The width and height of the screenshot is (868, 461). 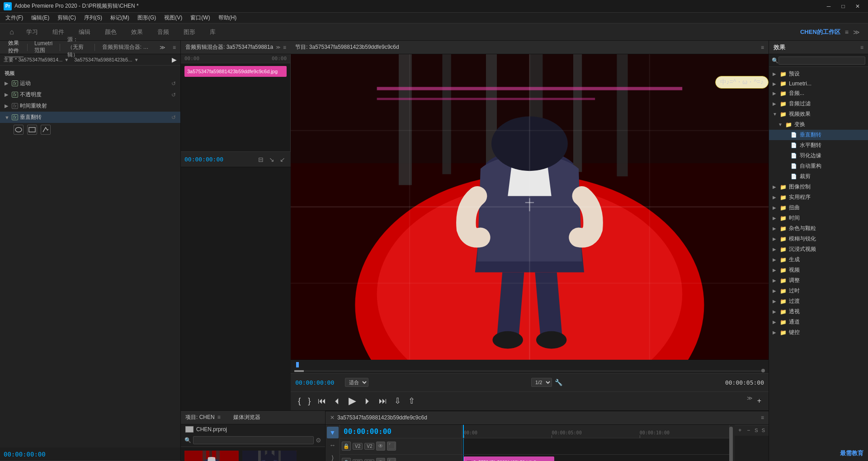 I want to click on source-overwrite-btn: ↙, so click(x=283, y=160).